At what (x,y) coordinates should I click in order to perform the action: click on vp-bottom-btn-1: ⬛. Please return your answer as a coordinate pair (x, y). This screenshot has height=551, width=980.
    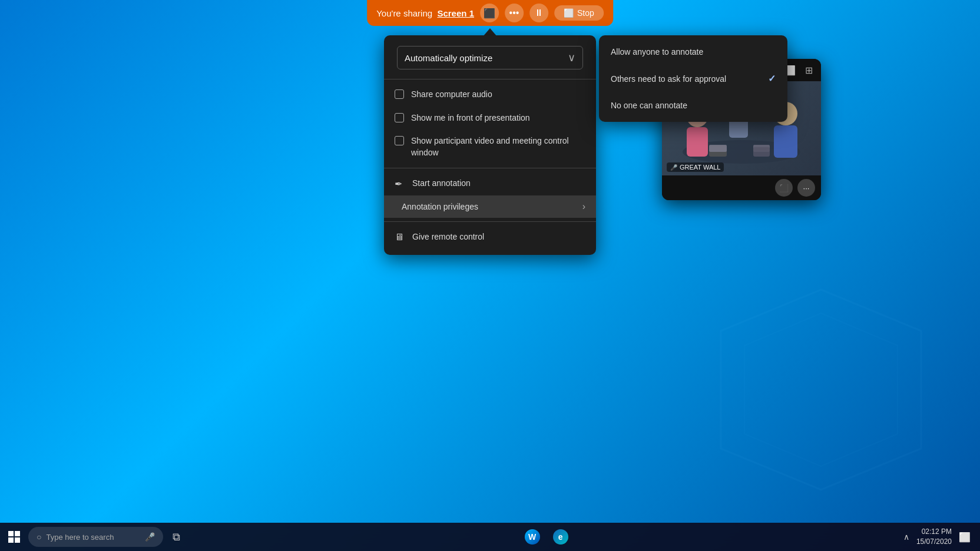
    Looking at the image, I should click on (784, 188).